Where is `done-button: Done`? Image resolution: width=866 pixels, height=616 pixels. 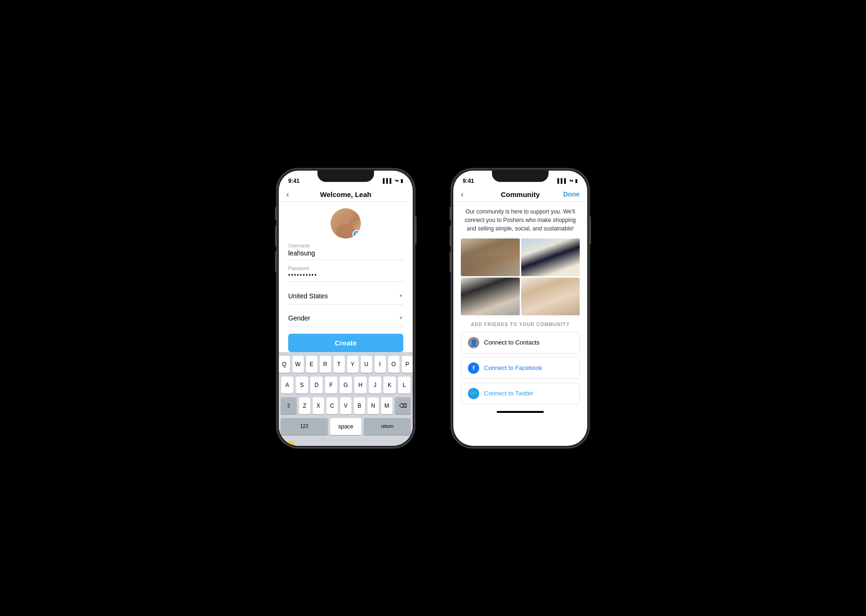
done-button: Done is located at coordinates (572, 194).